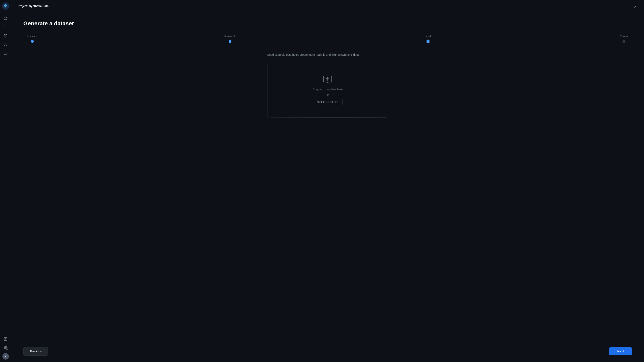 The width and height of the screenshot is (644, 362). What do you see at coordinates (328, 23) in the screenshot?
I see `page-title: Generate a dataset` at bounding box center [328, 23].